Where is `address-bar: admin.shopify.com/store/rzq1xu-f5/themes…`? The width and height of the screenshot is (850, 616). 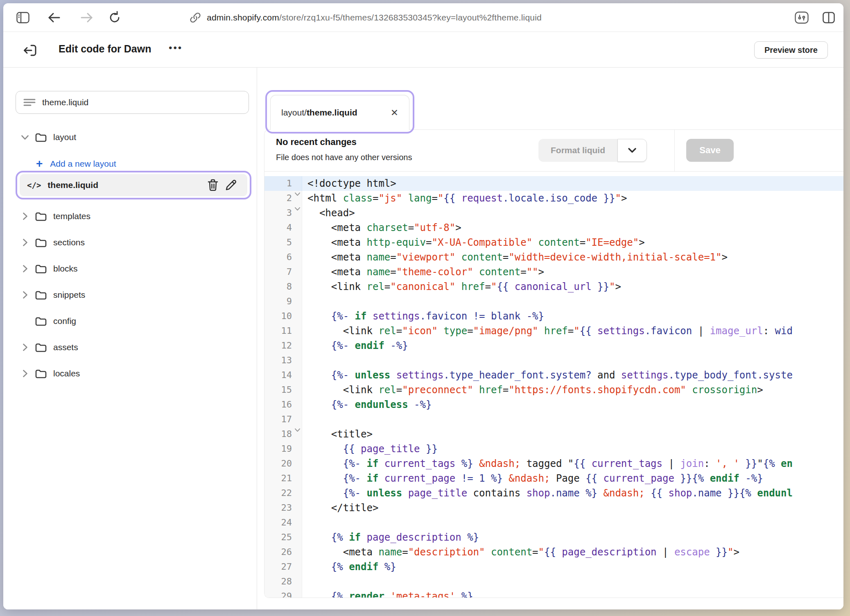 address-bar: admin.shopify.com/store/rzq1xu-f5/themes… is located at coordinates (366, 18).